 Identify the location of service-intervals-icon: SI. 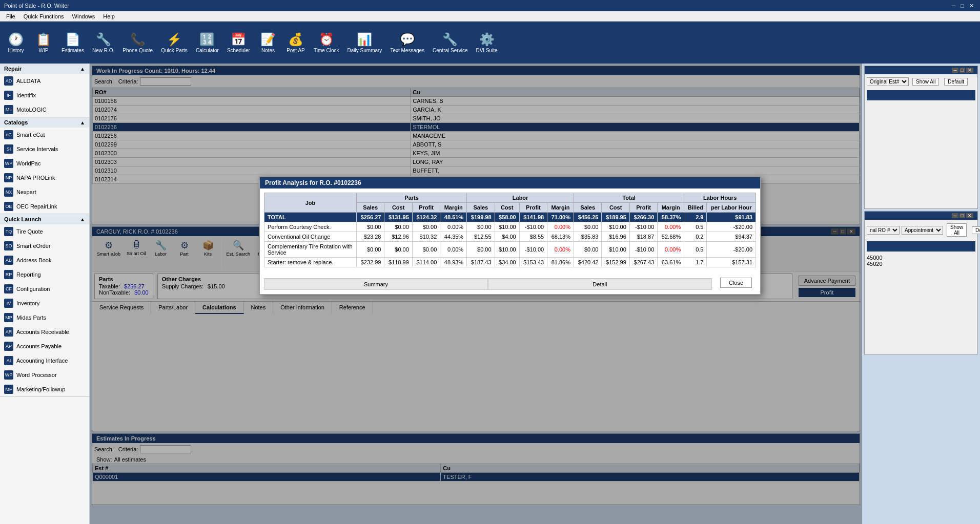
(9, 149).